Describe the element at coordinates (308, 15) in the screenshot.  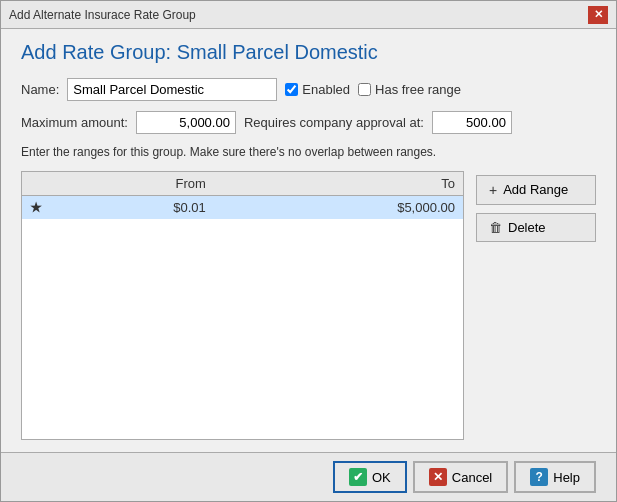
I see `title-bar: Add Alternate Insurace Rate Group ✕` at that location.